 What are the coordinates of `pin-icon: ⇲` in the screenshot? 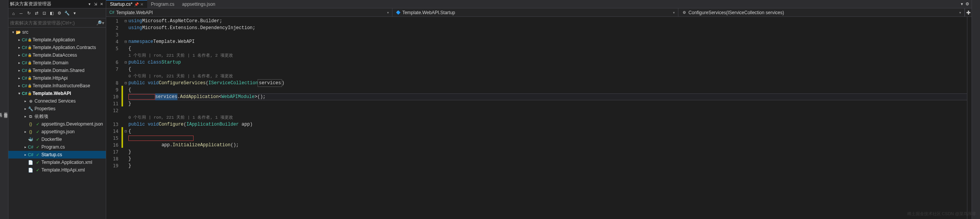 It's located at (95, 4).